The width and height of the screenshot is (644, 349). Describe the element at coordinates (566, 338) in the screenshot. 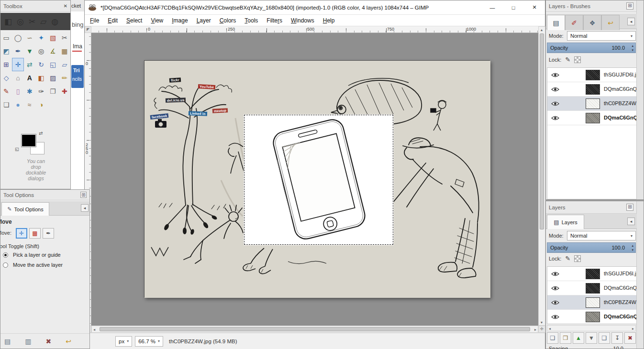

I see `new-group-button: ❒` at that location.